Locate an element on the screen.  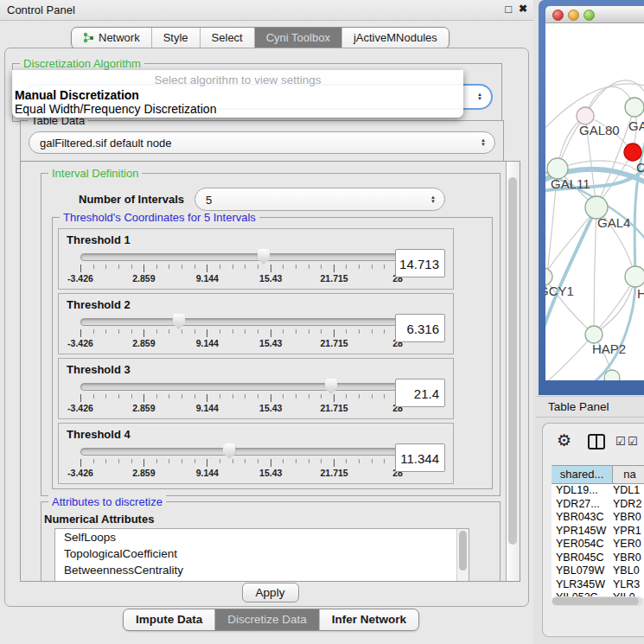
table-row: YDR27... YDR2 is located at coordinates (598, 505).